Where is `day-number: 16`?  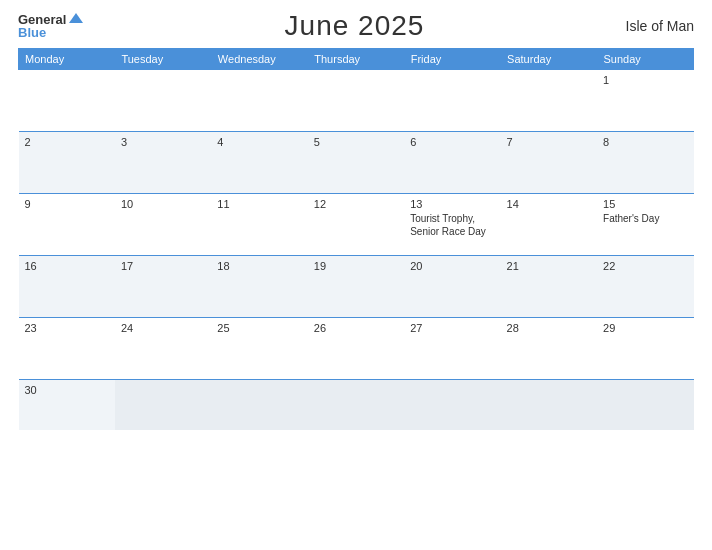
day-number: 16 is located at coordinates (67, 266).